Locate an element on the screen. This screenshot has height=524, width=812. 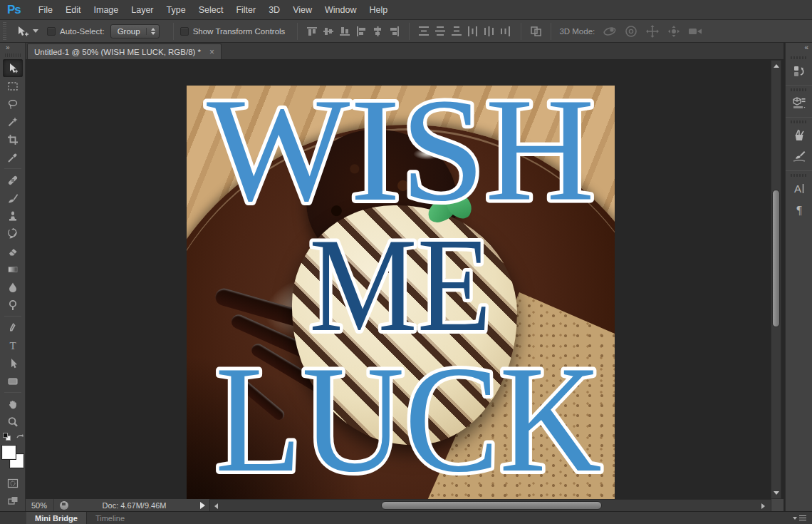
timeline-tab: Timeline is located at coordinates (110, 518).